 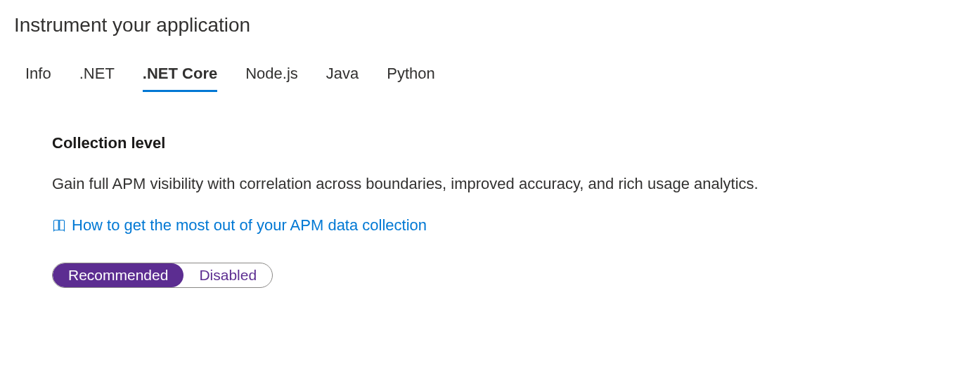 What do you see at coordinates (228, 275) in the screenshot?
I see `toggle-disabled: Disabled` at bounding box center [228, 275].